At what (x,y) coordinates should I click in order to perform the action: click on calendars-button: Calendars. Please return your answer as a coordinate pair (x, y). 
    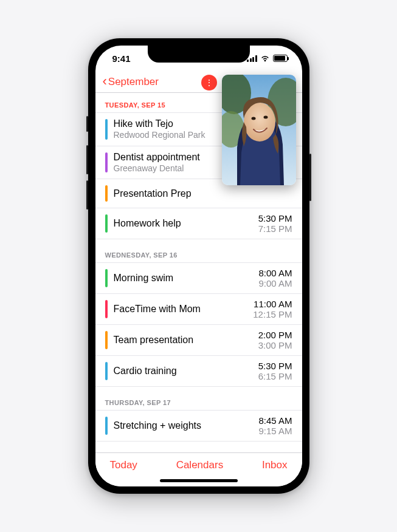
    Looking at the image, I should click on (200, 465).